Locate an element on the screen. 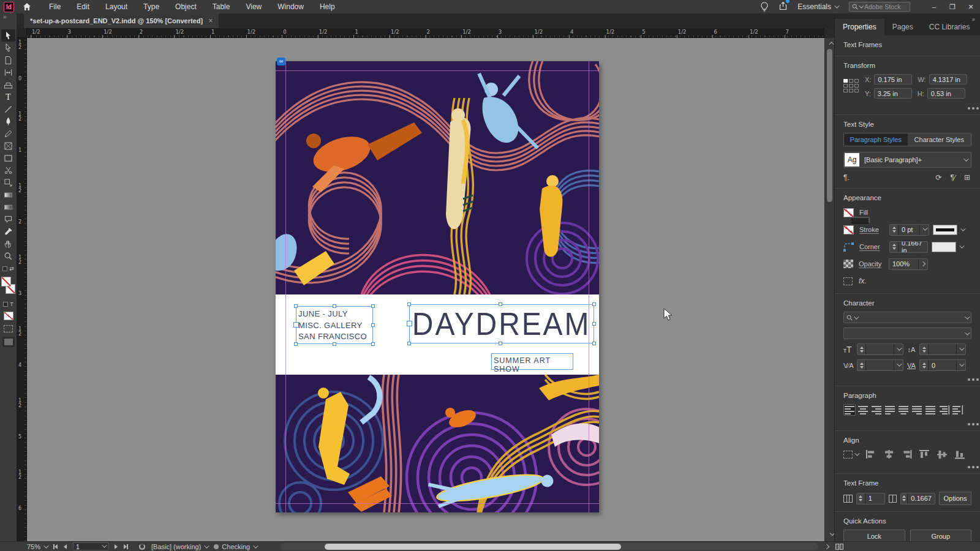 The image size is (980, 551). page-tool is located at coordinates (9, 60).